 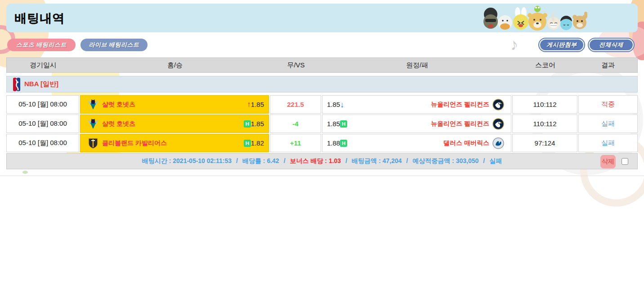 I want to click on column-header-home: 홈/승, so click(x=175, y=65).